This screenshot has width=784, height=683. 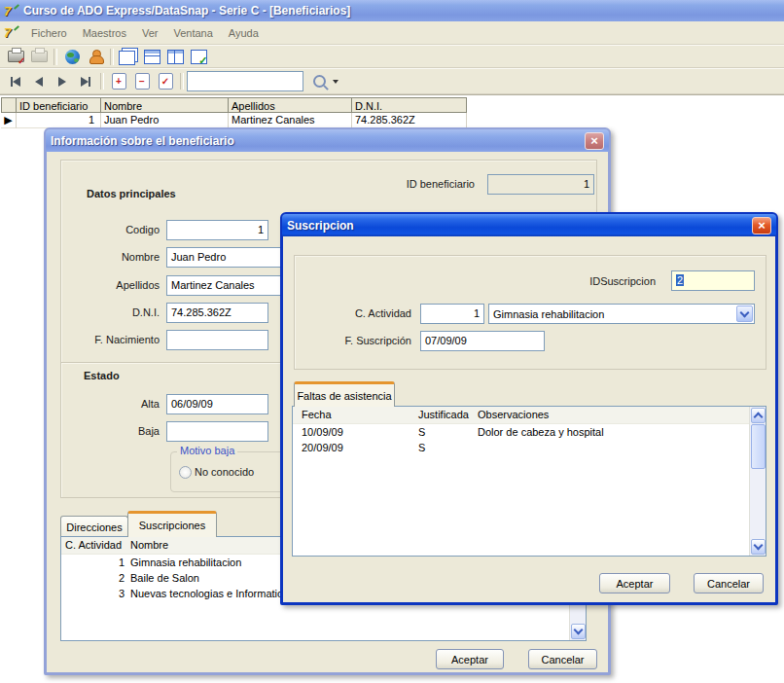 What do you see at coordinates (86, 82) in the screenshot?
I see `nav-last-button` at bounding box center [86, 82].